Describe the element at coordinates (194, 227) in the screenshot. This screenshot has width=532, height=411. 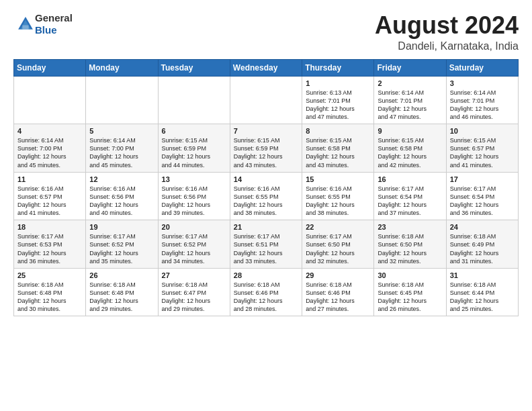
I see `day-number: 20` at that location.